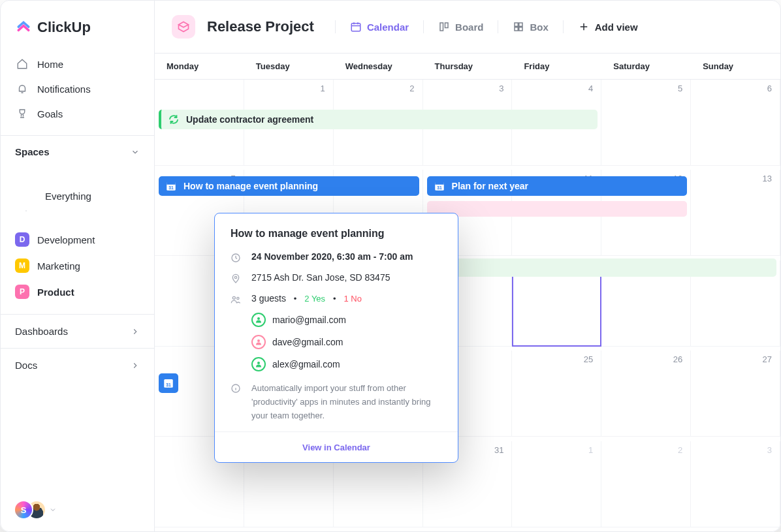 The width and height of the screenshot is (781, 532). Describe the element at coordinates (646, 394) in the screenshot. I see `calendar-cell: 26` at that location.